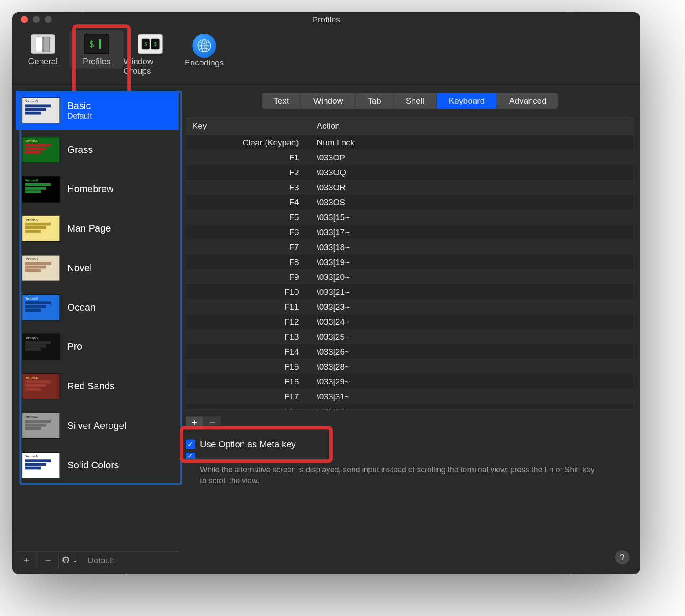  I want to click on table-row: F14\033[26~, so click(410, 351).